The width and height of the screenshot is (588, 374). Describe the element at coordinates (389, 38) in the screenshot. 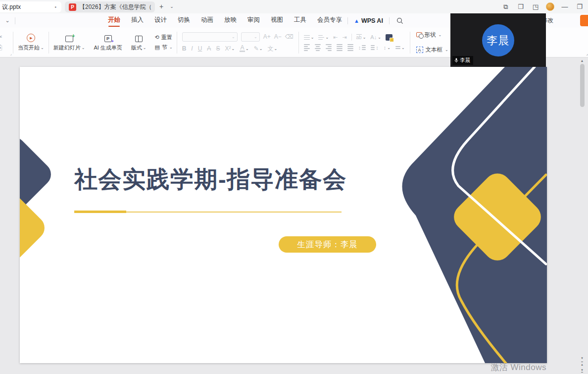

I see `smartart-icon` at that location.